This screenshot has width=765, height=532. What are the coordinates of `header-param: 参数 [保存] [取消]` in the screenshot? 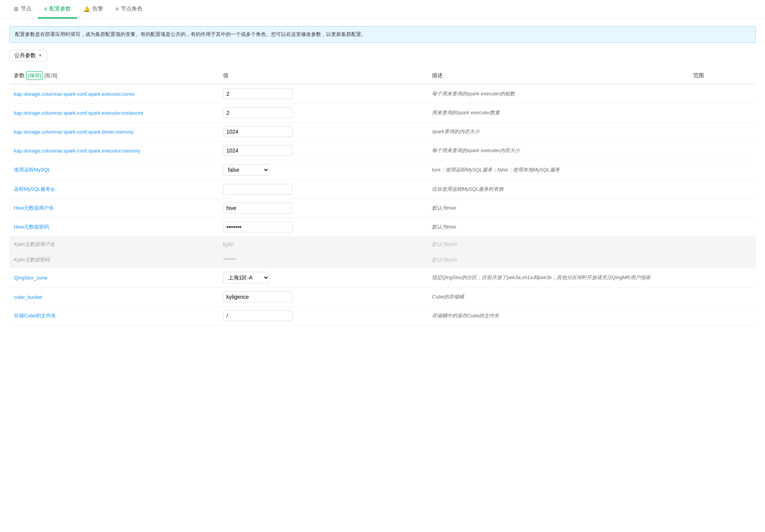 It's located at (114, 76).